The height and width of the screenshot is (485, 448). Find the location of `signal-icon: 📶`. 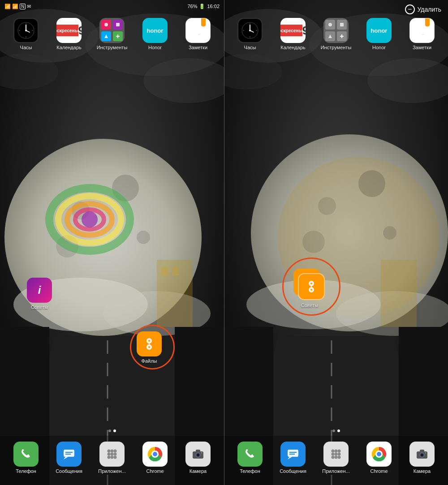

signal-icon: 📶 is located at coordinates (8, 6).